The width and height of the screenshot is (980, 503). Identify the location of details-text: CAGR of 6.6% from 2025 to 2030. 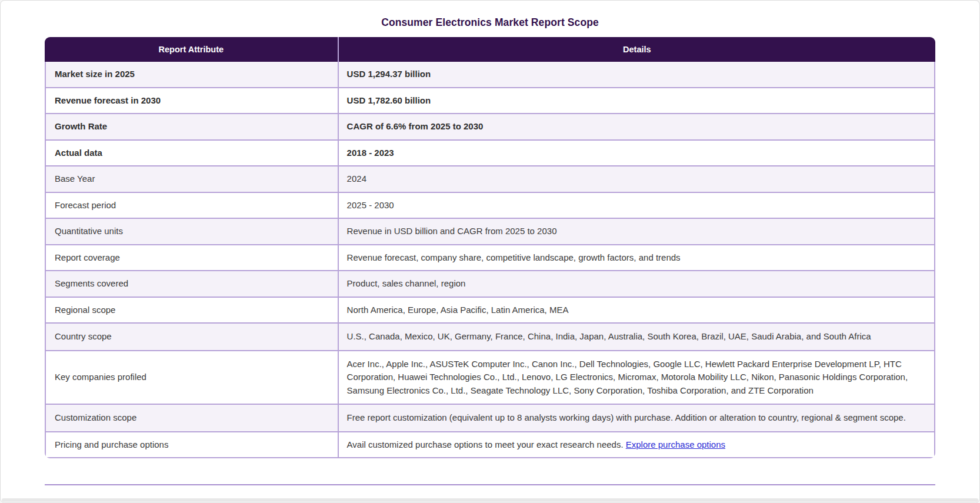
(415, 126).